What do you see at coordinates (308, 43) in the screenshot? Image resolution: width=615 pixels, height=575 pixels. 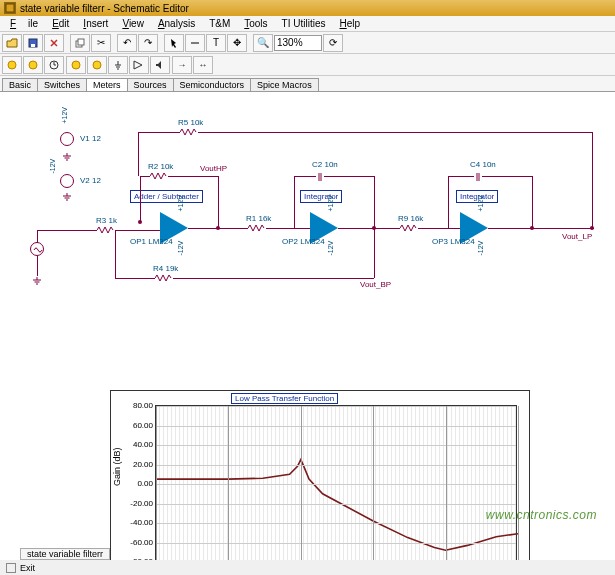 I see `main-toolbar: ✂ ↶ ↷ T ✥ 🔍 ⟳` at bounding box center [308, 43].